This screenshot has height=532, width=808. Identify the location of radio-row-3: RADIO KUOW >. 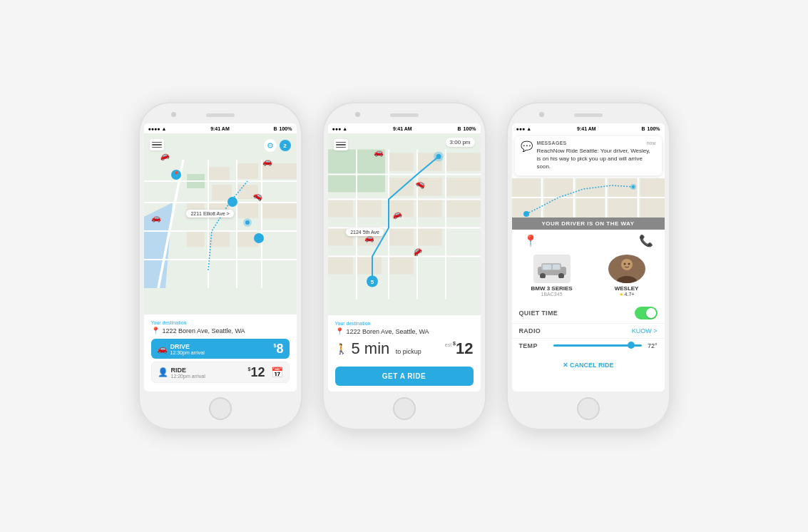
(588, 331).